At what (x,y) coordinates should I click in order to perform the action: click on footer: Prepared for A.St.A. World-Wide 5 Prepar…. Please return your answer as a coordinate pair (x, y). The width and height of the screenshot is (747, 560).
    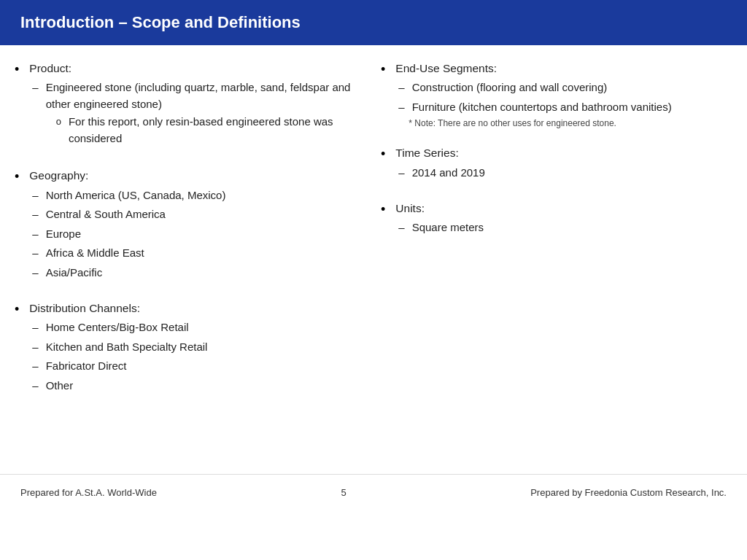
    Looking at the image, I should click on (374, 492).